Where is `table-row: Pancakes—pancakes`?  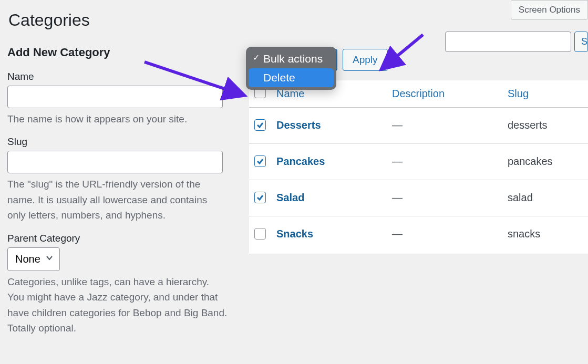 table-row: Pancakes—pancakes is located at coordinates (418, 162).